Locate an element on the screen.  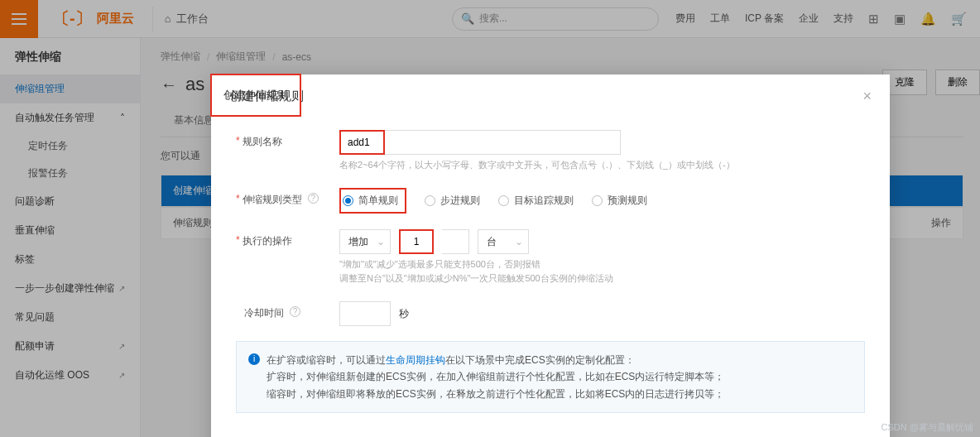
rule-name-input is located at coordinates (363, 142).